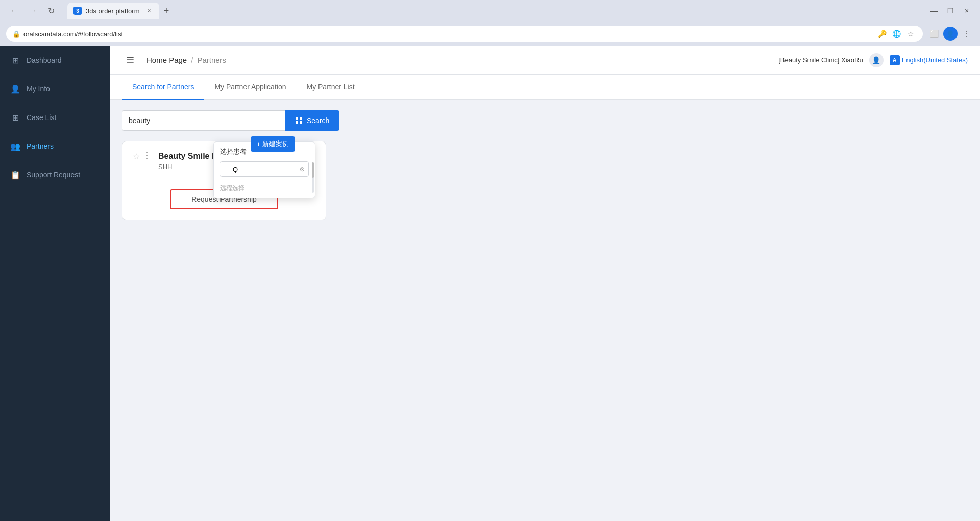  Describe the element at coordinates (264, 189) in the screenshot. I see `popup-hint: 远程选择` at that location.